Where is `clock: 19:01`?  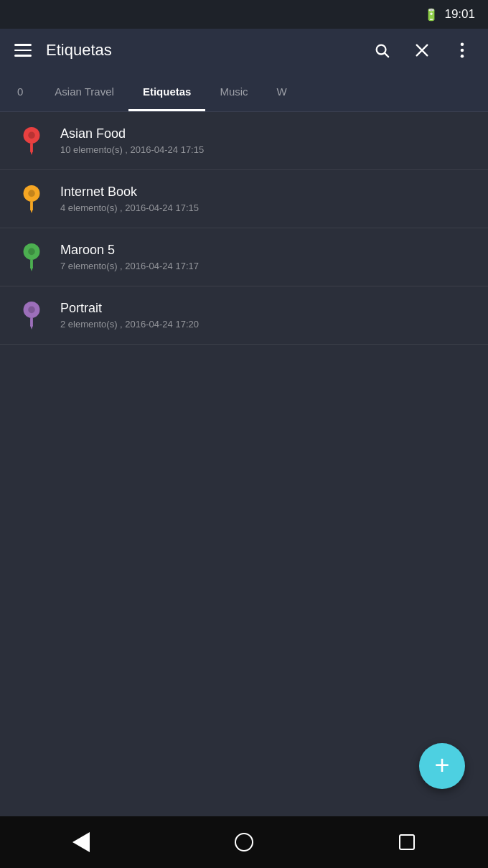
clock: 19:01 is located at coordinates (459, 14).